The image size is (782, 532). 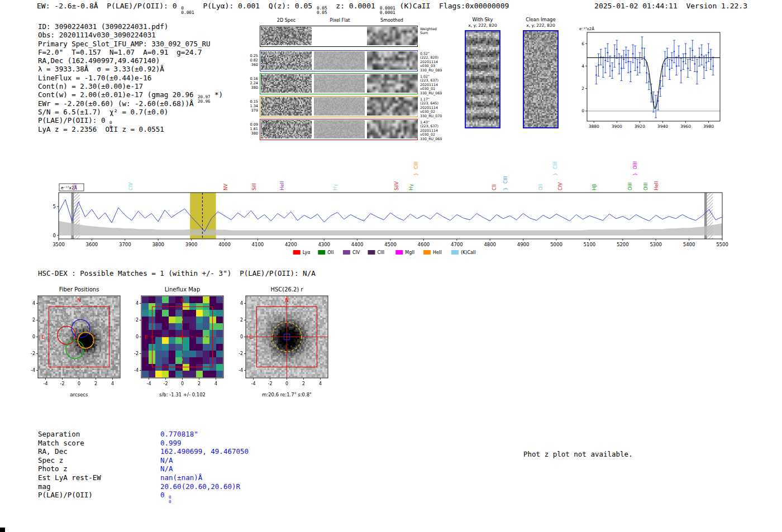 I want to click on x-tick-label: 3600, so click(x=92, y=245).